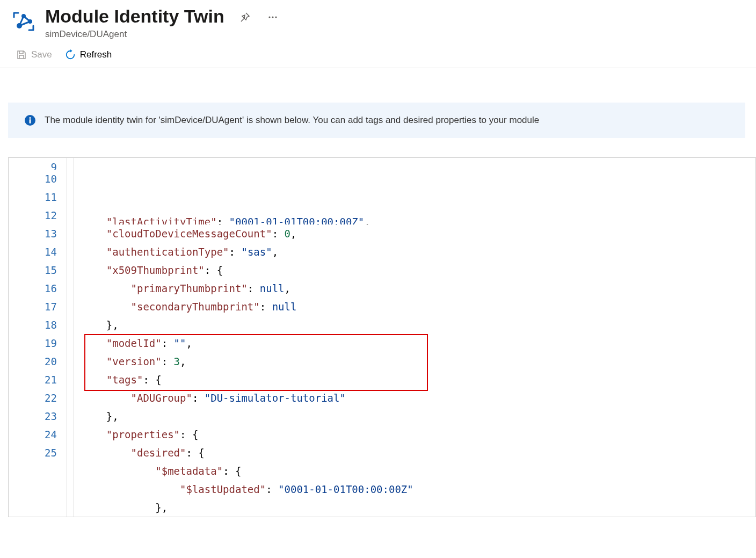 This screenshot has height=558, width=756. What do you see at coordinates (419, 234) in the screenshot?
I see `code-line: "cloudToDeviceMessageCount": 0,` at bounding box center [419, 234].